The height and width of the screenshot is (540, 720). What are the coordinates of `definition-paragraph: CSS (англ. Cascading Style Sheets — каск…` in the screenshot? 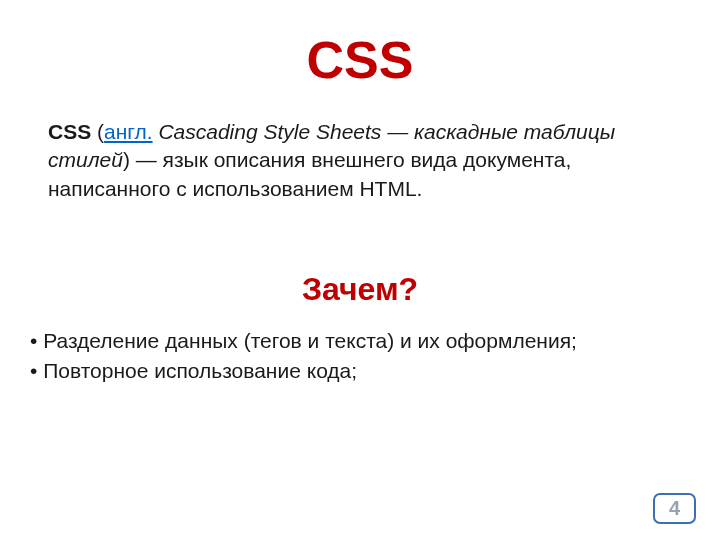 It's located at (360, 160).